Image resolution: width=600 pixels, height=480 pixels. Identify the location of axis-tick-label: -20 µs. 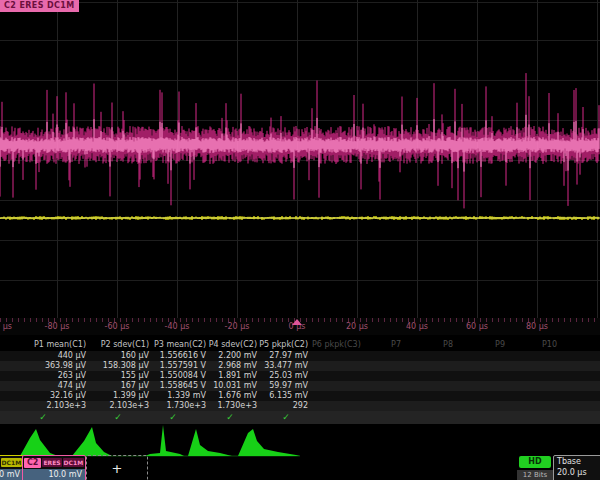
(238, 326).